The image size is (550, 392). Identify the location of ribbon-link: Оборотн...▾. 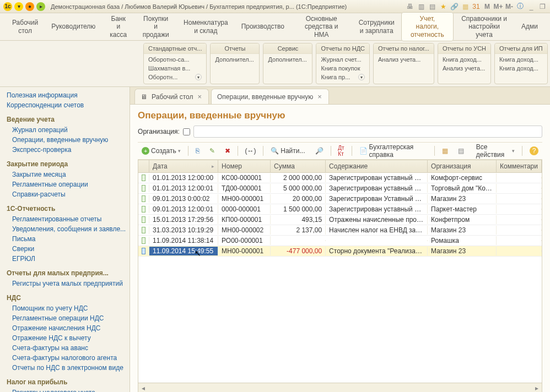
(175, 77).